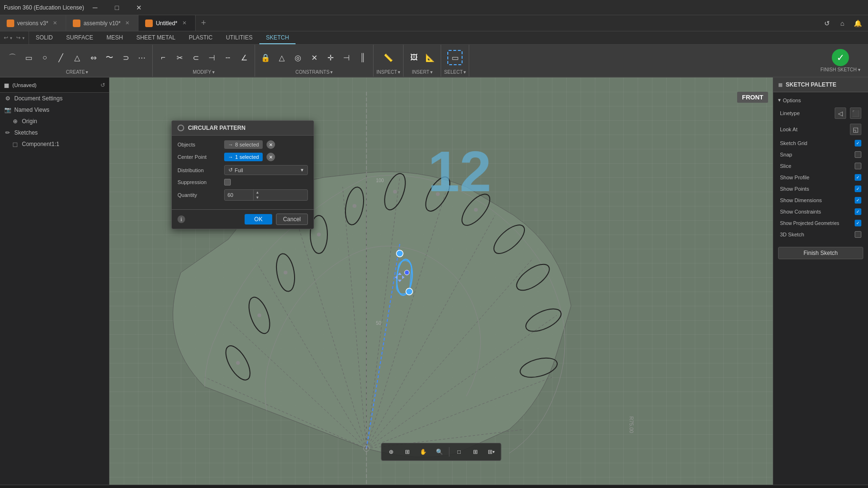 The image size is (868, 488). I want to click on quantity-input-field, so click(239, 195).